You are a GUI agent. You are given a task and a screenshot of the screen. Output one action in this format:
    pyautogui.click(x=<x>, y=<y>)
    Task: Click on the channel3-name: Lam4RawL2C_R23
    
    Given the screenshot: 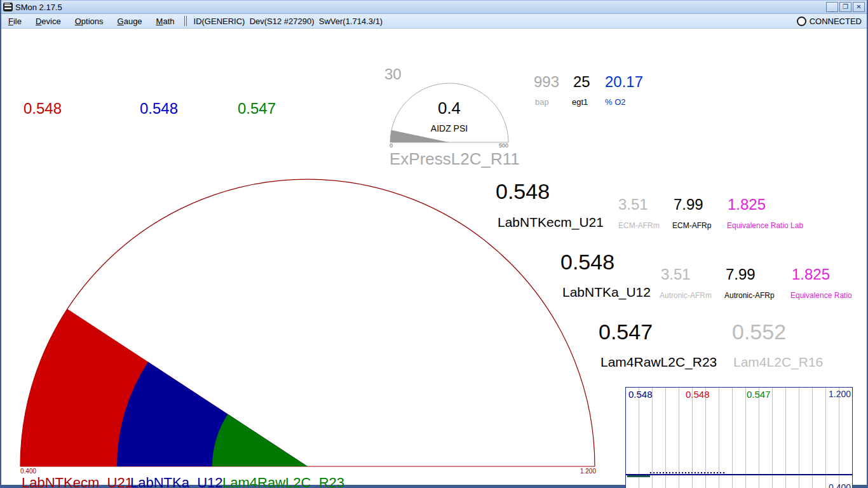 What is the action you would take?
    pyautogui.click(x=658, y=362)
    